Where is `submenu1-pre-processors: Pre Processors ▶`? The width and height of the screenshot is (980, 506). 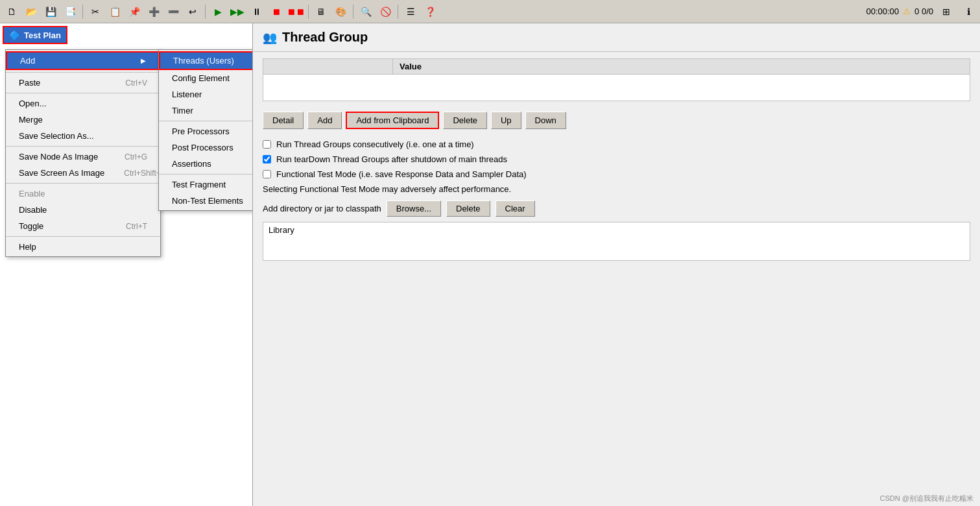
submenu1-pre-processors: Pre Processors ▶ is located at coordinates (206, 131).